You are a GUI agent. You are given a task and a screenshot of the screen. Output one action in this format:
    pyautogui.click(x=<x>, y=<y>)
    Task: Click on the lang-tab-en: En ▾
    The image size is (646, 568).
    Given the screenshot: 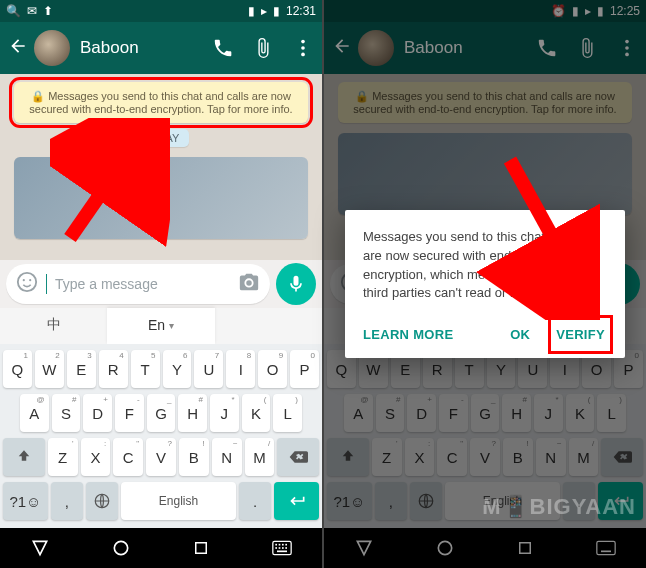 What is the action you would take?
    pyautogui.click(x=160, y=326)
    